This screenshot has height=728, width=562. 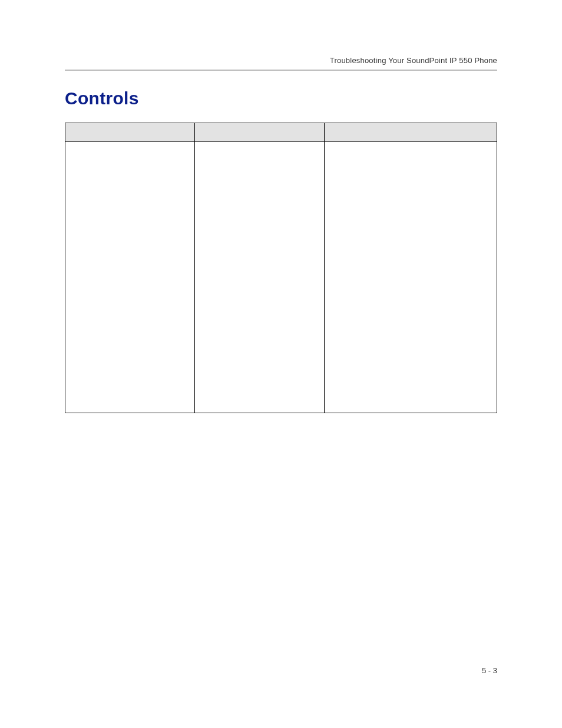 I want to click on page-number: 5 - 3, so click(x=490, y=671).